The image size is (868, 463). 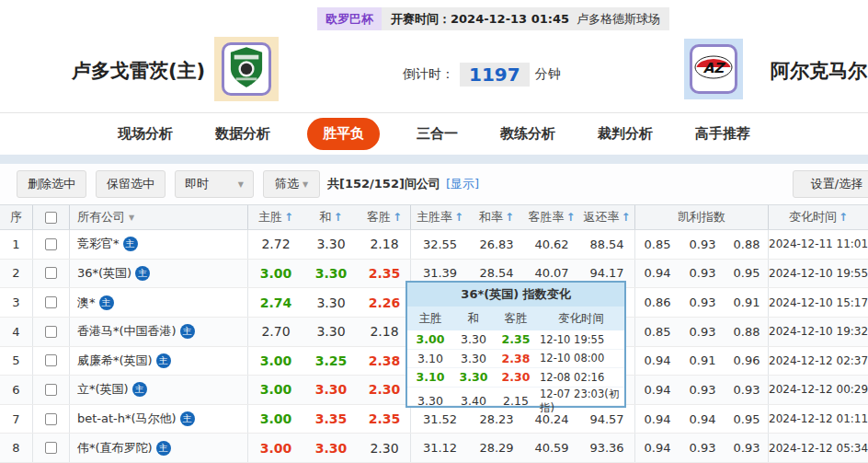 I want to click on header-draw-rate: 和率↑, so click(x=497, y=217).